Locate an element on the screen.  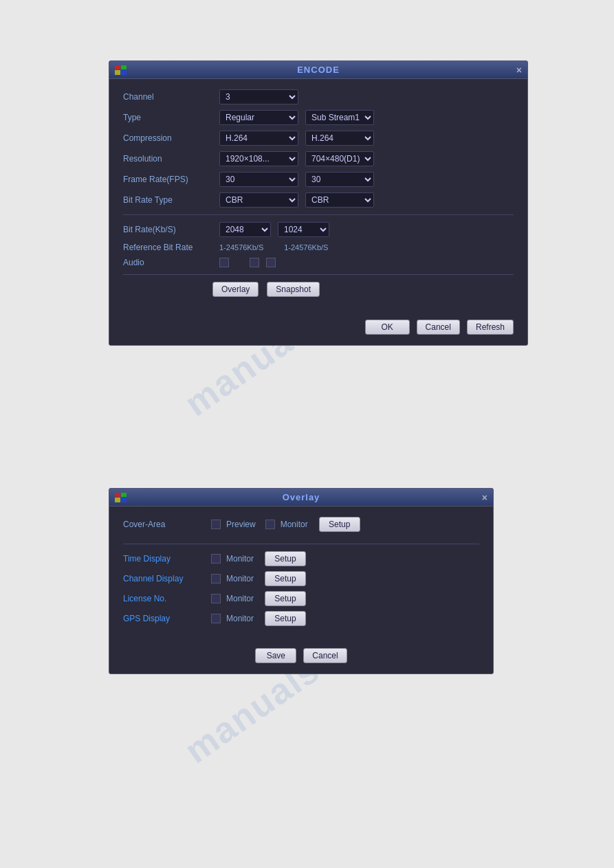
overlay-title: Overlay is located at coordinates (301, 498).